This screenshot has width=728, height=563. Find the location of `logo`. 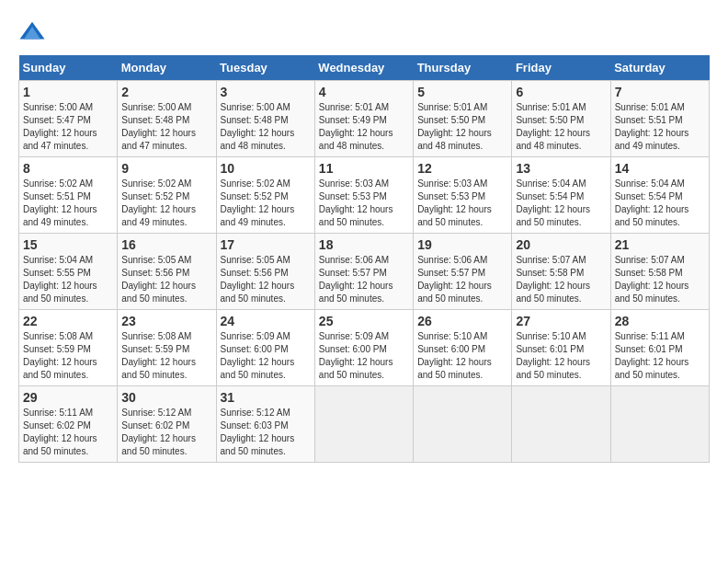

logo is located at coordinates (34, 32).